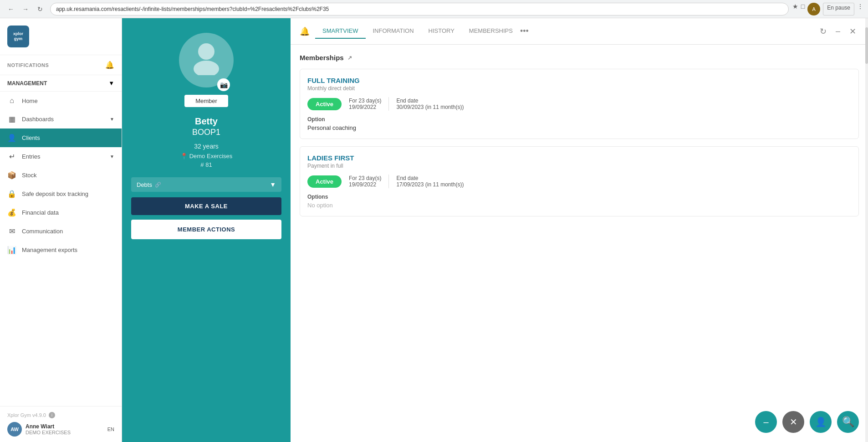  Describe the element at coordinates (206, 206) in the screenshot. I see `make-sale-button: MAKE A SALE` at that location.